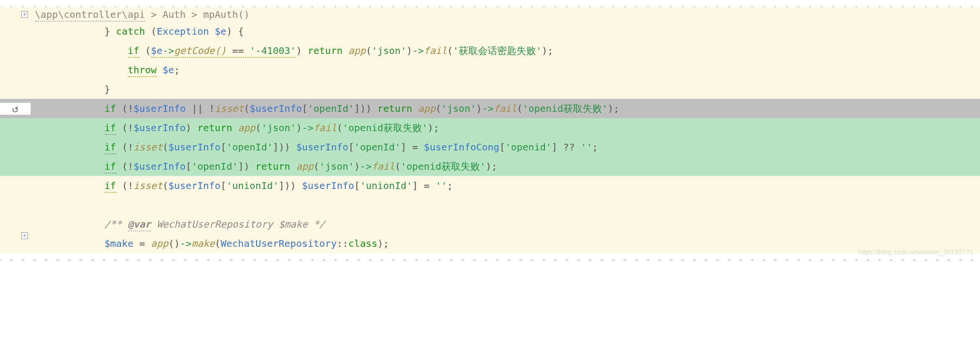  What do you see at coordinates (505, 14) in the screenshot?
I see `breadcrumb: \app\controller\api > Auth > mpAuth()` at bounding box center [505, 14].